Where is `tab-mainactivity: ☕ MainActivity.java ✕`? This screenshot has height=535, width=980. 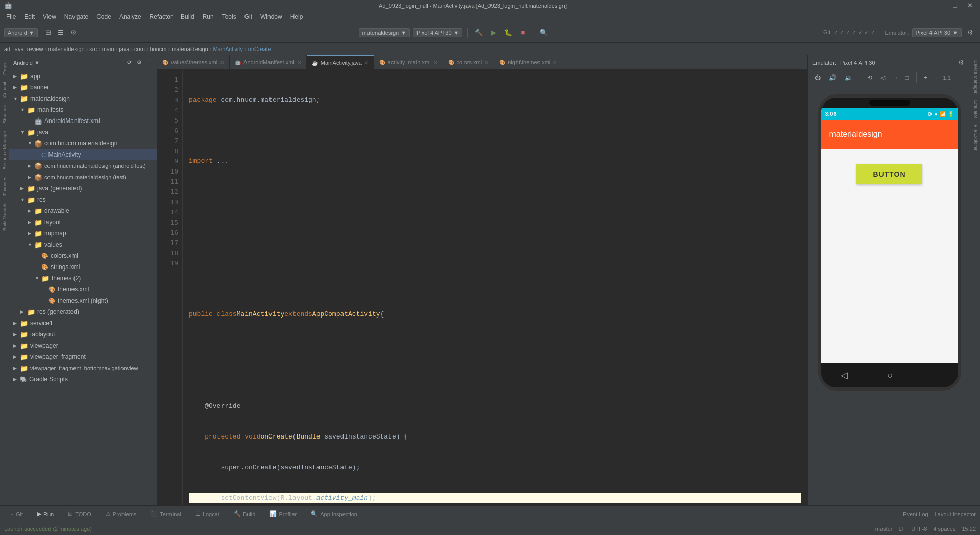 tab-mainactivity: ☕ MainActivity.java ✕ is located at coordinates (340, 62).